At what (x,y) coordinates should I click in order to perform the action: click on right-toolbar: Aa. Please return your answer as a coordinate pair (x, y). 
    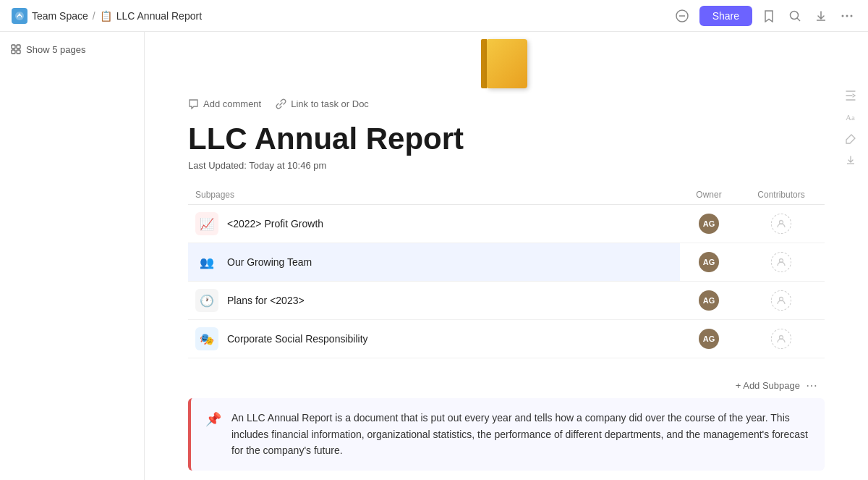
    Looking at the image, I should click on (851, 128).